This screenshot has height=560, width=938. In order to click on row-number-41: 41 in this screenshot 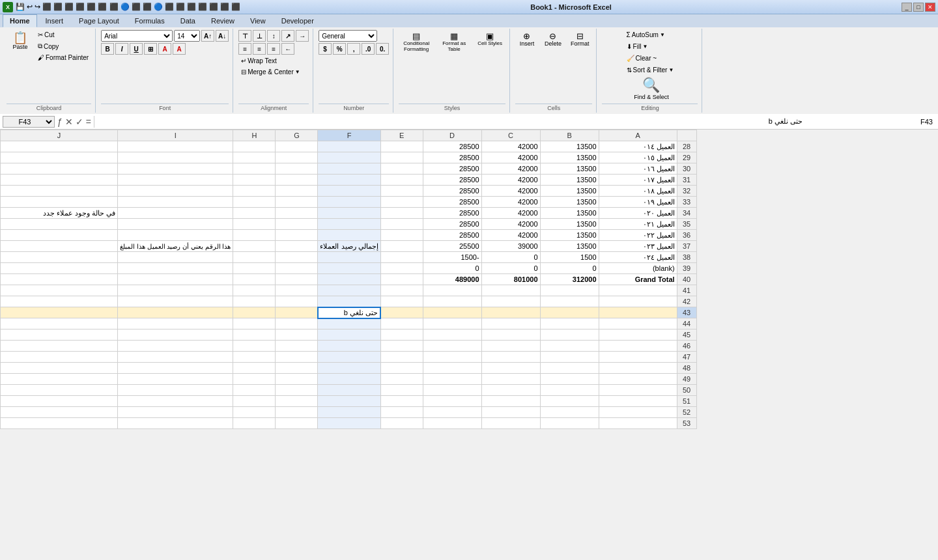, I will do `click(687, 290)`.